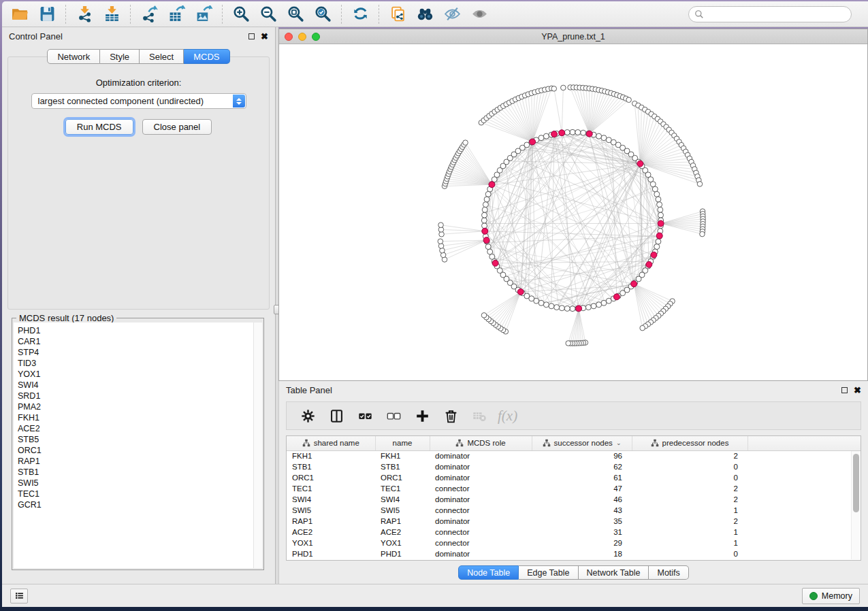  I want to click on mcds-result-item: TID3, so click(138, 363).